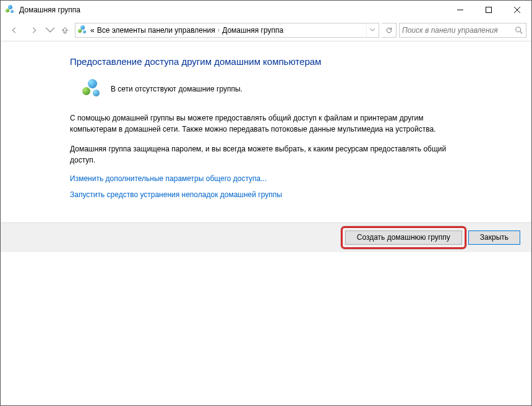 The width and height of the screenshot is (532, 406). I want to click on back-button, so click(14, 30).